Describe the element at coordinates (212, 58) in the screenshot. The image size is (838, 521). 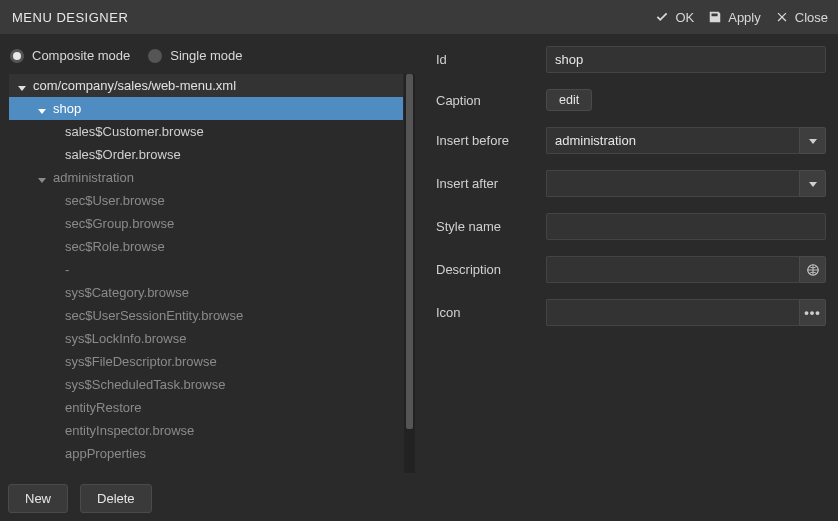
I see `mode-switch: Composite mode Single mode` at that location.